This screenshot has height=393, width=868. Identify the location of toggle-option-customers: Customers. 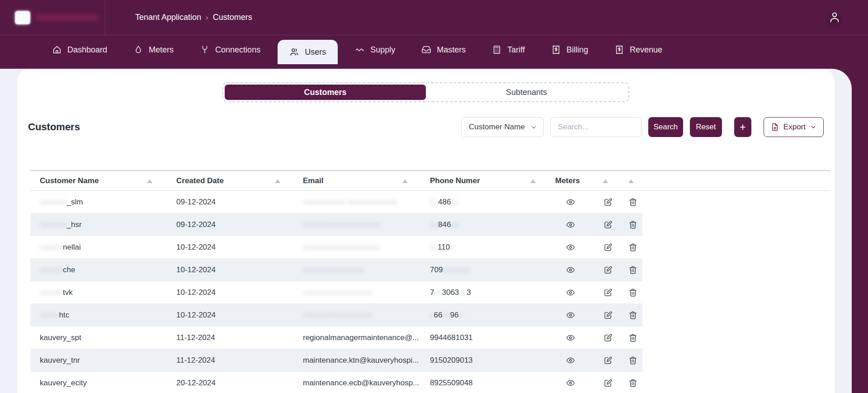
(326, 92).